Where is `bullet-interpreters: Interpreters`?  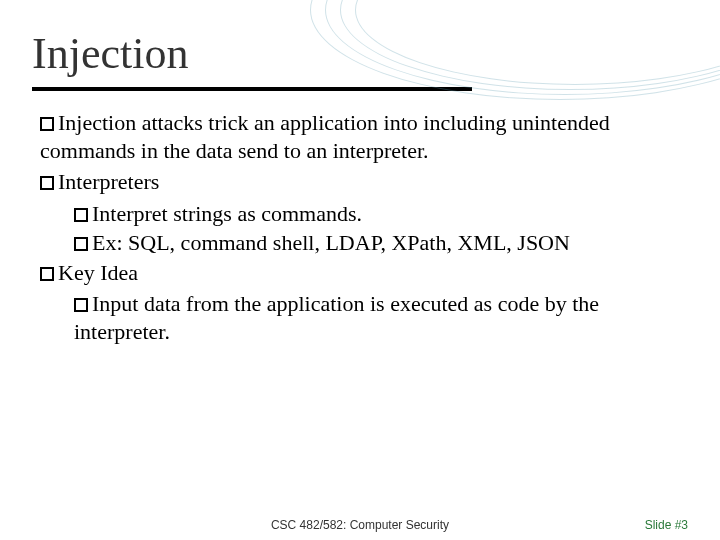
bullet-interpreters: Interpreters is located at coordinates (360, 182).